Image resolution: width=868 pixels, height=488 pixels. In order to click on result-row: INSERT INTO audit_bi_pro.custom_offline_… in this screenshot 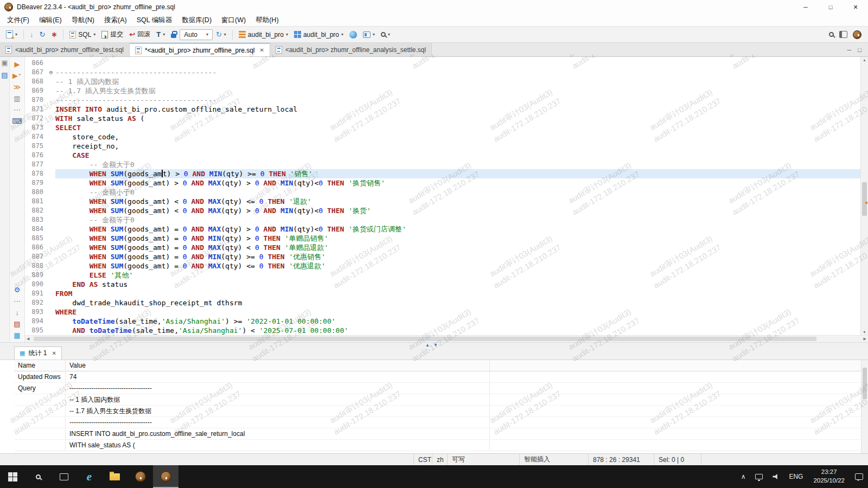, I will do `click(441, 434)`.